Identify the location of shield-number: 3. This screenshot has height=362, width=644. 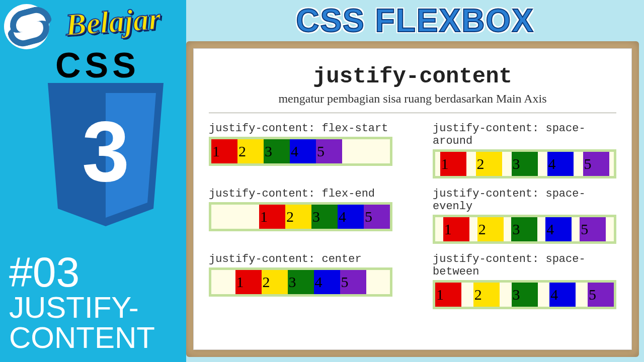
(106, 151).